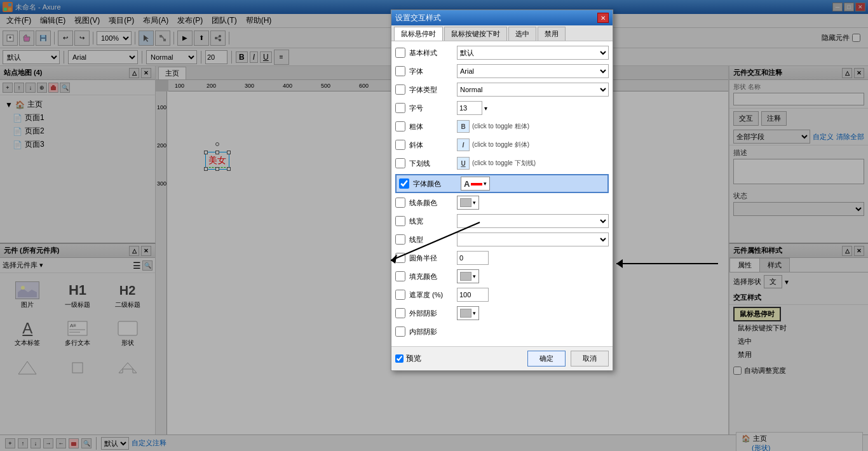  What do you see at coordinates (433, 145) in the screenshot?
I see `label-italic: 斜体` at bounding box center [433, 145].